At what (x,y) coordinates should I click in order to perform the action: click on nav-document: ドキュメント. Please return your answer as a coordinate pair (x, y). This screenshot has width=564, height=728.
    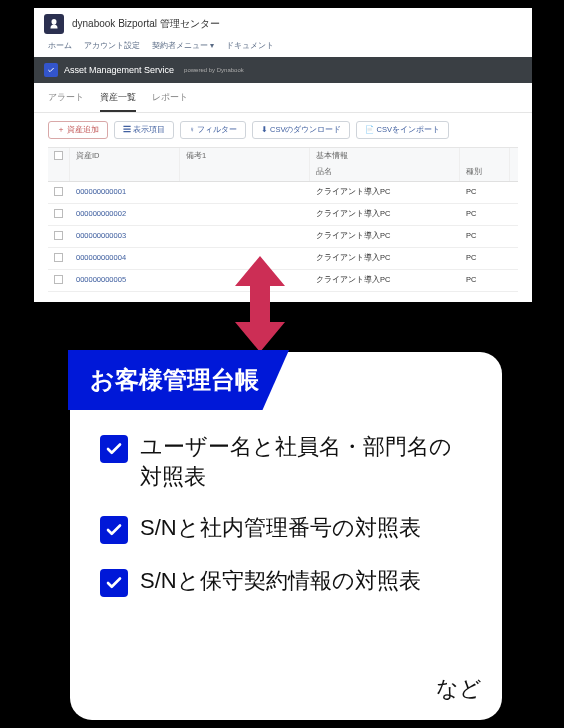
    Looking at the image, I should click on (250, 46).